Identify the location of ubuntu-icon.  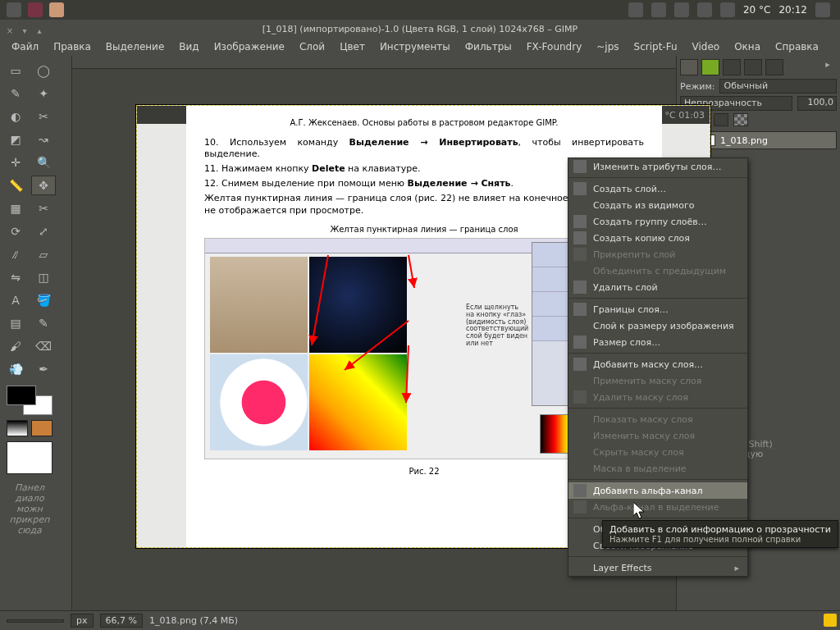
(14, 10).